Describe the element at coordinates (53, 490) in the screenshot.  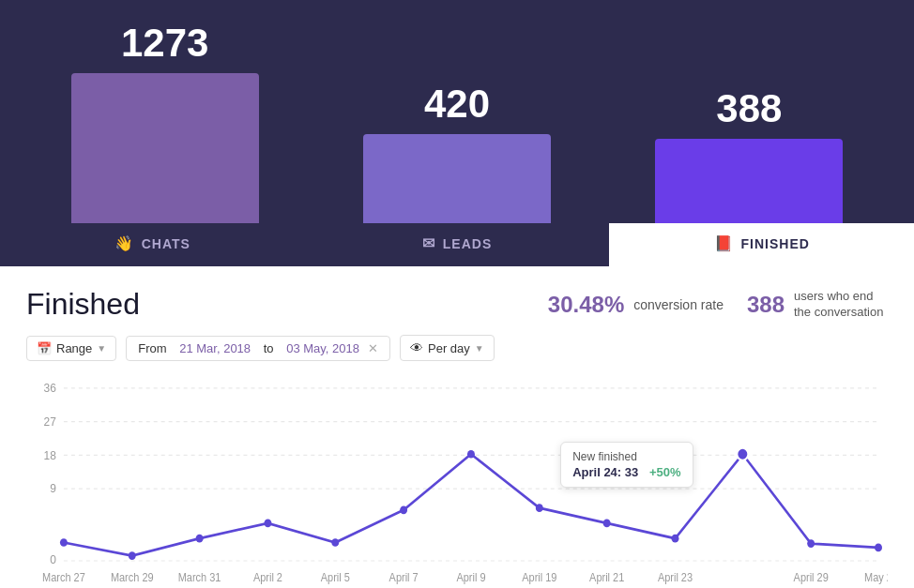
I see `svg-text: 9` at that location.